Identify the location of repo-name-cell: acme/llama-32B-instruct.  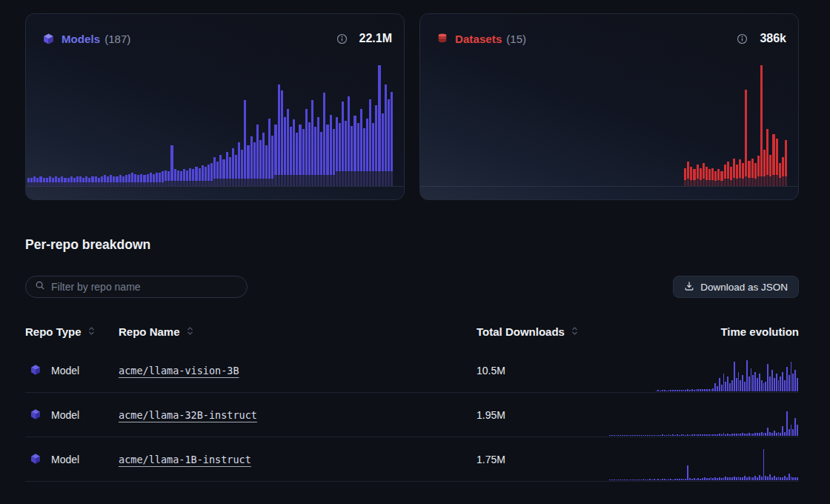
(298, 415).